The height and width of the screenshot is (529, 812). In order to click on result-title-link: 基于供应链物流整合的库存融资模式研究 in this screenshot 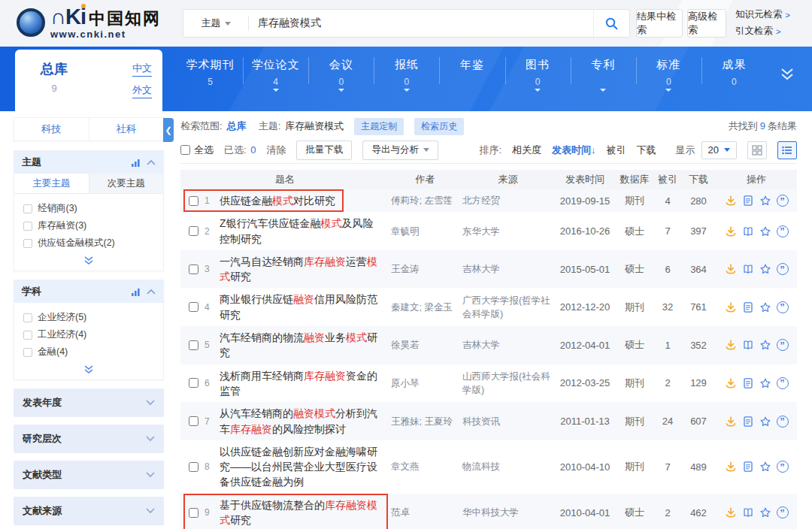, I will do `click(299, 512)`.